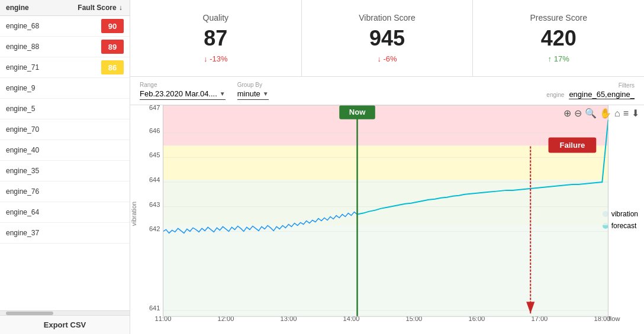  I want to click on metric-label: Vibration Score, so click(387, 18).